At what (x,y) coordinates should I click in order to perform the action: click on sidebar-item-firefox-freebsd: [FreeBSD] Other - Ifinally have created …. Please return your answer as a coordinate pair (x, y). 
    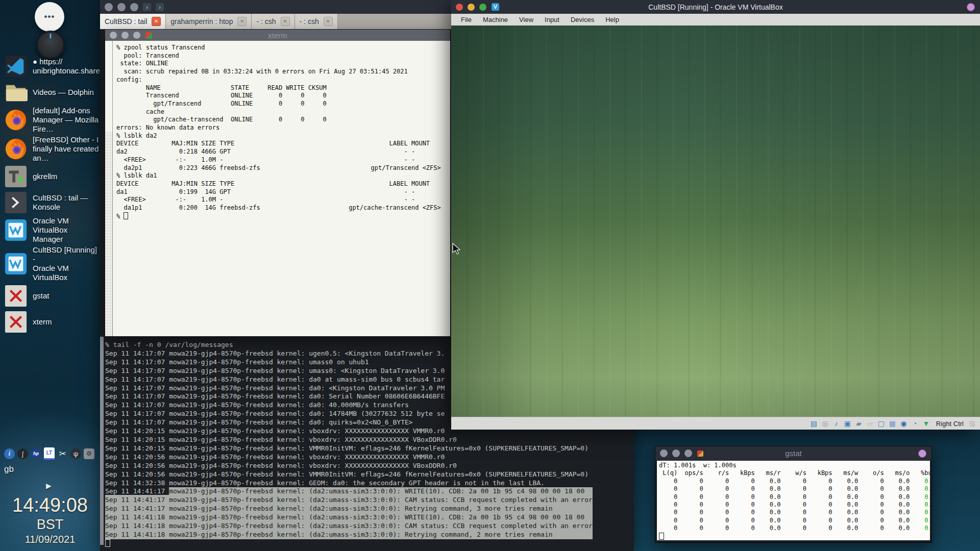
    Looking at the image, I should click on (50, 149).